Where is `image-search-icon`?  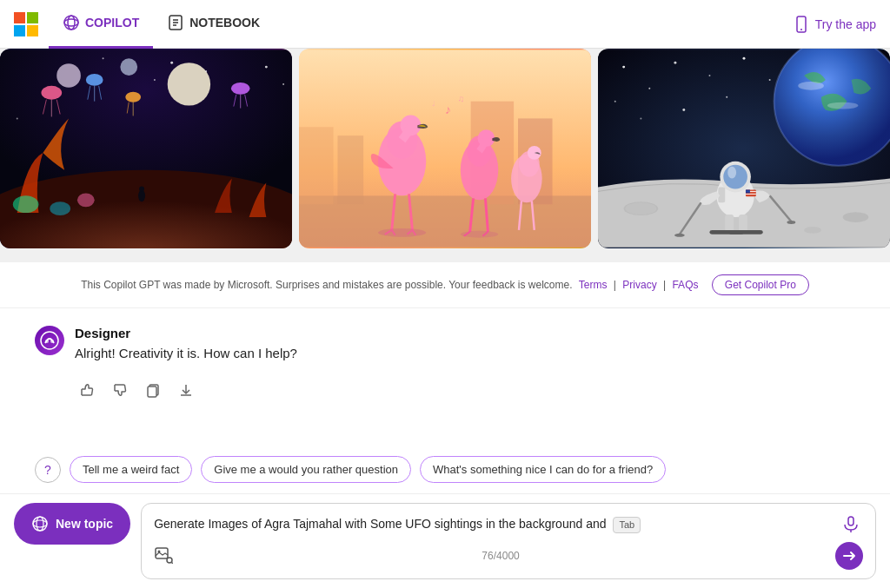
image-search-icon is located at coordinates (163, 554).